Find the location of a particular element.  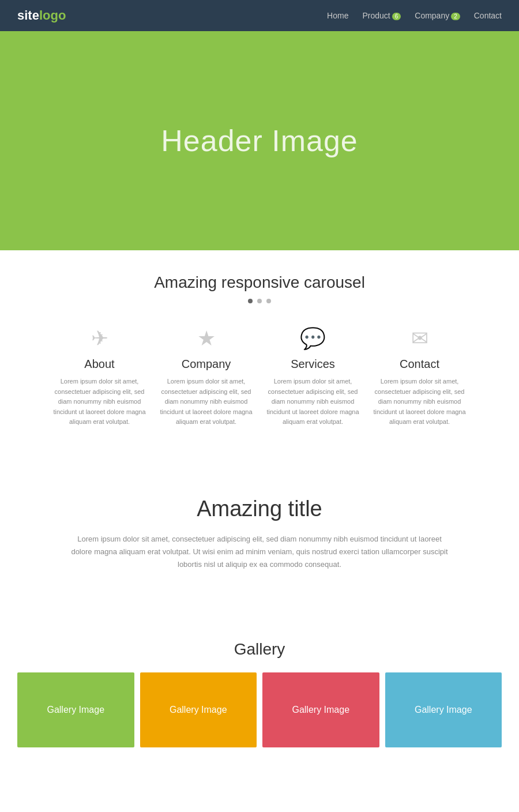

feature-company-text: Lorem ipsum dolor sit amet, consectetuer… is located at coordinates (206, 402).